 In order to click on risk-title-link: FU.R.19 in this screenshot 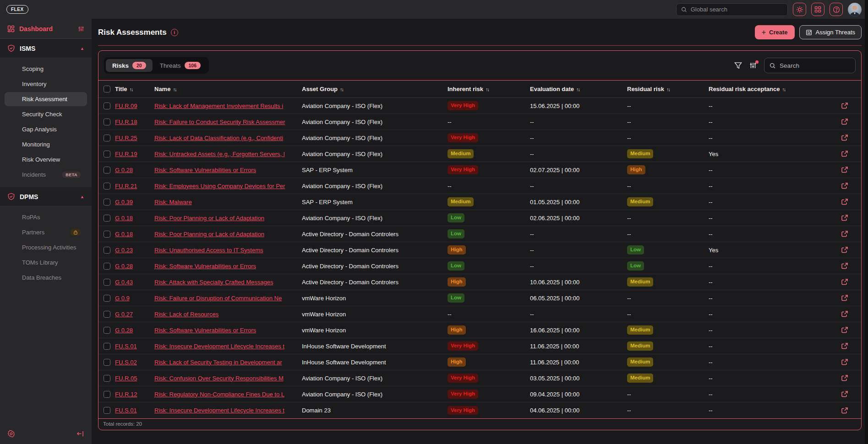, I will do `click(126, 154)`.